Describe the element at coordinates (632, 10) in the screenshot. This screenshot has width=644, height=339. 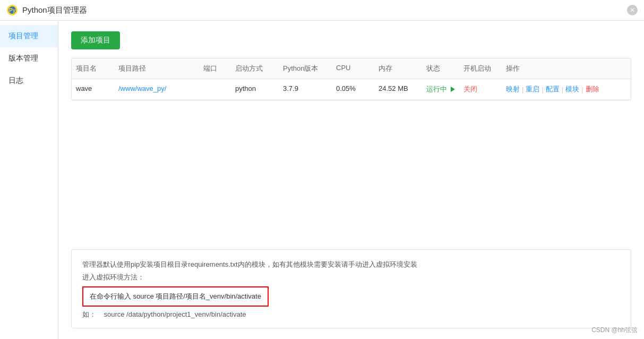
I see `close-button: ✕` at that location.